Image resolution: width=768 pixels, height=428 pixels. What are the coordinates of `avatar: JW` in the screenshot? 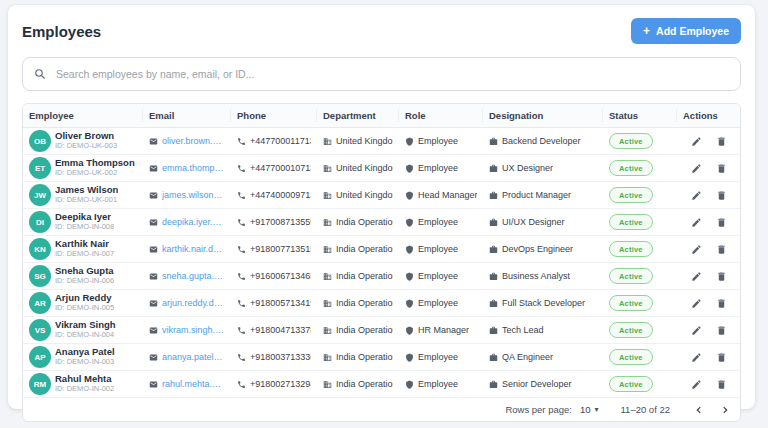 It's located at (40, 195).